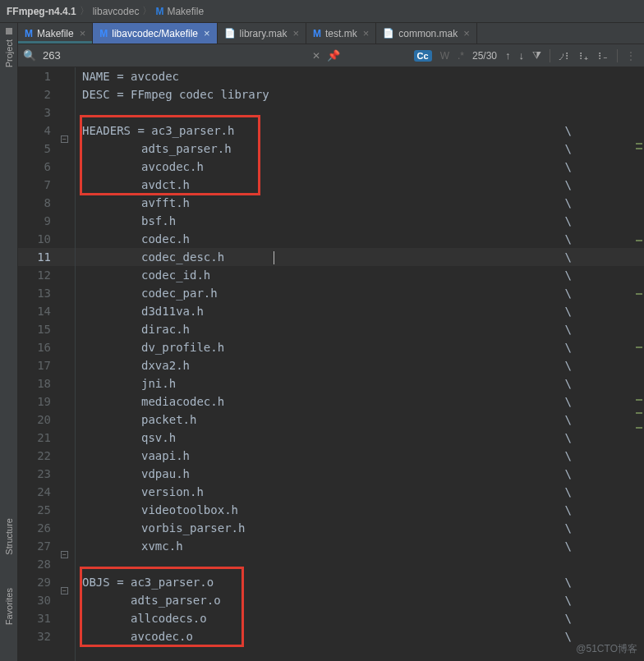  What do you see at coordinates (39, 456) in the screenshot?
I see `line-number: 22` at bounding box center [39, 456].